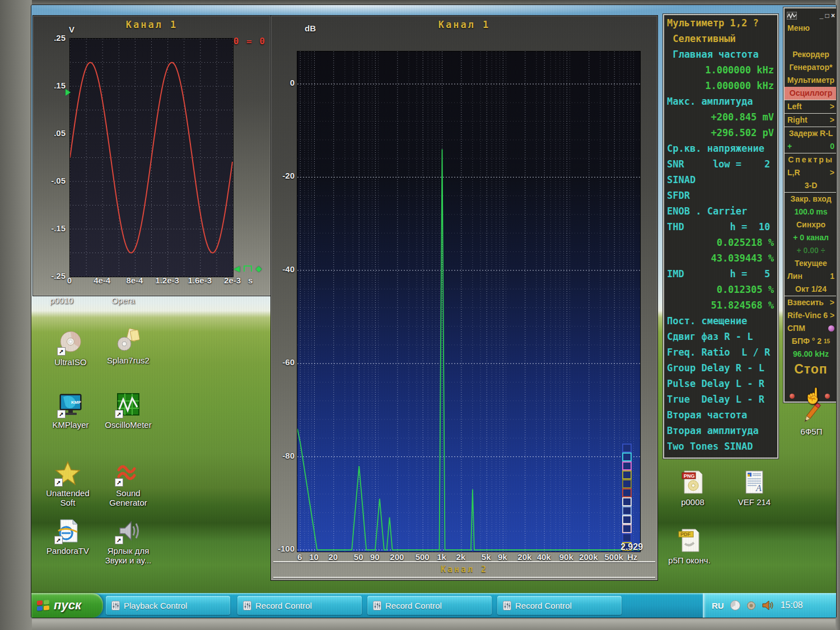  Describe the element at coordinates (811, 93) in the screenshot. I see `control-menu-item: Осциллогр` at that location.